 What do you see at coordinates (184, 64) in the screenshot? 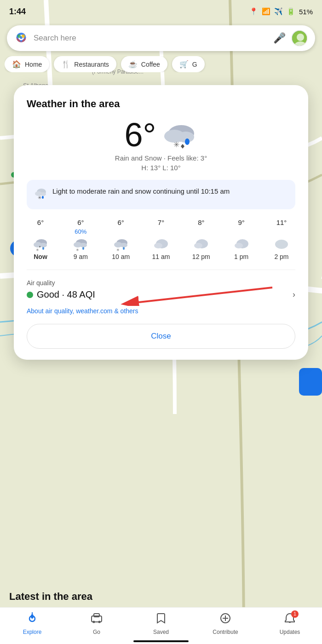
I see `grocery-icon: 🛒` at bounding box center [184, 64].